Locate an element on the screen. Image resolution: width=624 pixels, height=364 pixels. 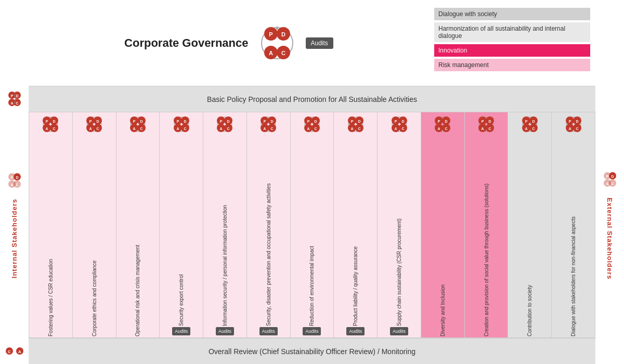
column-text-8: Supply chain sustainability (CSR procure… is located at coordinates (399, 232).